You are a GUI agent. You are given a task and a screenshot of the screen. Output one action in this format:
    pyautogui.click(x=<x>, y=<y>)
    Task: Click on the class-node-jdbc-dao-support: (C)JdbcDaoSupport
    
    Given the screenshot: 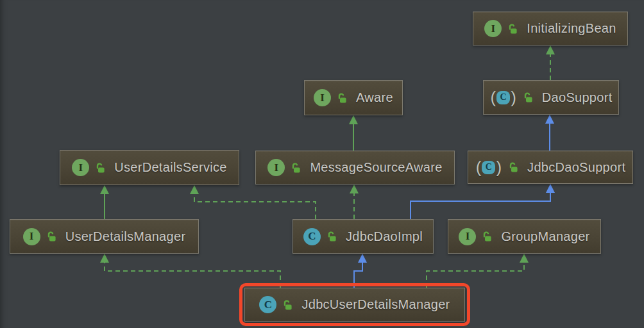 What is the action you would take?
    pyautogui.click(x=550, y=167)
    